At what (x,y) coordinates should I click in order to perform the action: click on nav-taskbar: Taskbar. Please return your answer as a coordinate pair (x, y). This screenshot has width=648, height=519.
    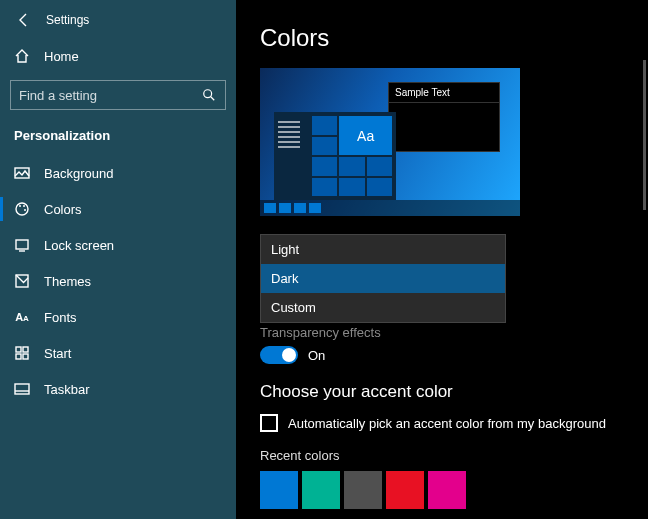
    Looking at the image, I should click on (118, 389).